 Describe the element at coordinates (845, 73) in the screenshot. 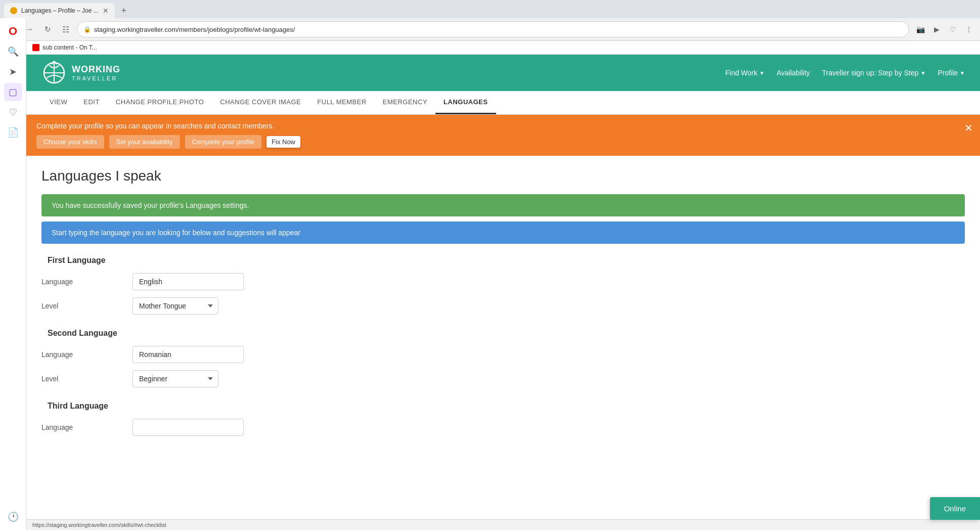

I see `site-nav: Find Work ▼ Availability Traveller sign …` at that location.